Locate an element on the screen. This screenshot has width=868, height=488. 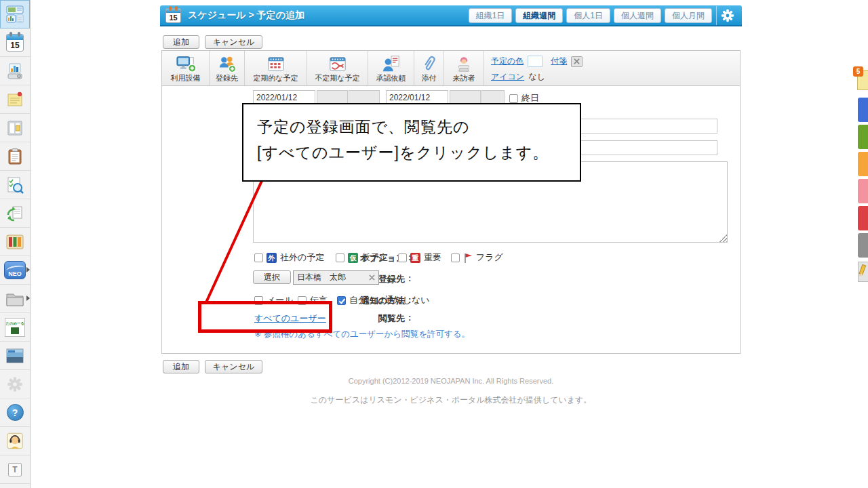
registrant-member-tag: 日本橋 太郎 is located at coordinates (336, 278).